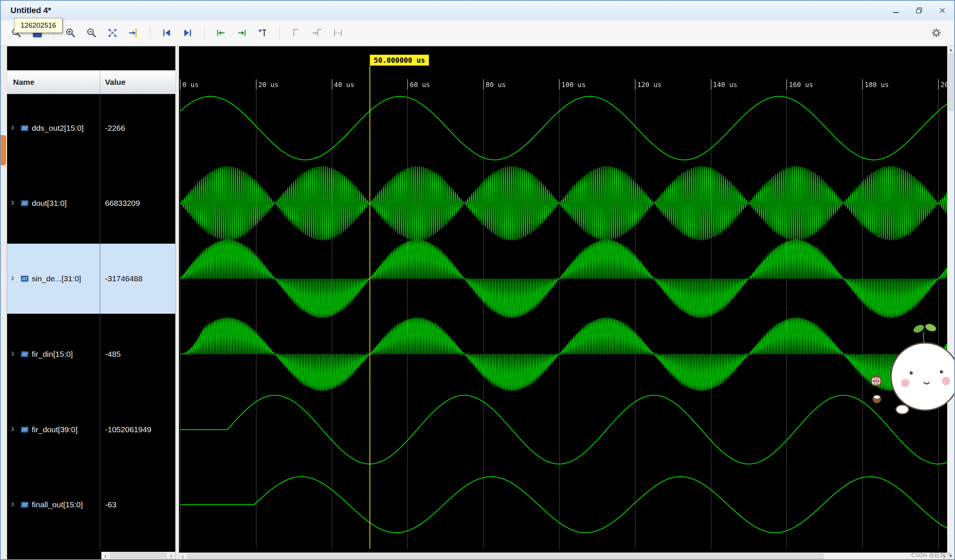 The height and width of the screenshot is (560, 955). I want to click on column-divider, so click(100, 322).